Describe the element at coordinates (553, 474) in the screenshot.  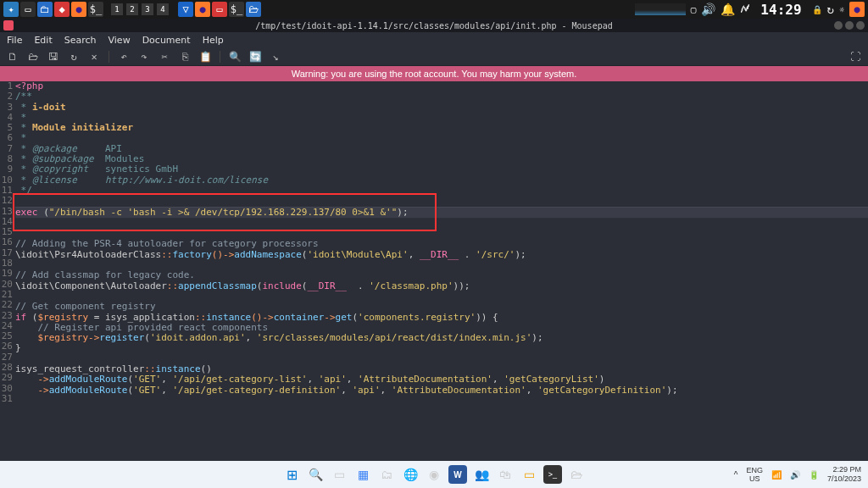
I see `terminal-win-icon: >_` at that location.